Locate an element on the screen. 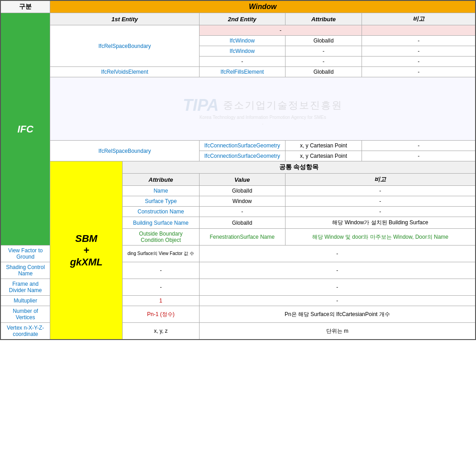 This screenshot has width=476, height=463. sbm-bigo-surfacetype: - is located at coordinates (380, 202).